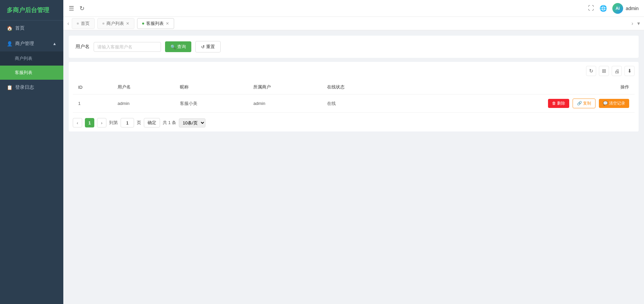  What do you see at coordinates (114, 123) in the screenshot?
I see `goto-label: 到第` at bounding box center [114, 123].